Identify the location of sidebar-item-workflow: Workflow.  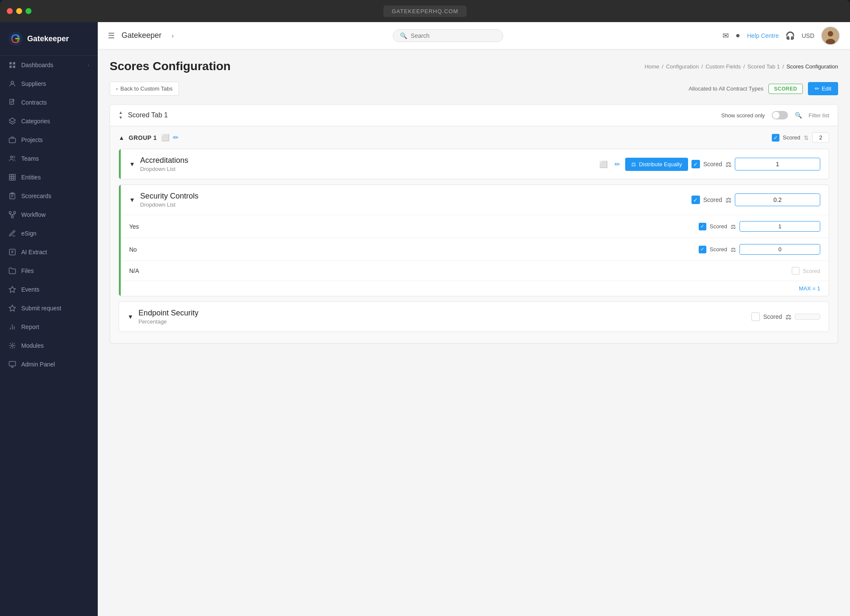
(49, 215).